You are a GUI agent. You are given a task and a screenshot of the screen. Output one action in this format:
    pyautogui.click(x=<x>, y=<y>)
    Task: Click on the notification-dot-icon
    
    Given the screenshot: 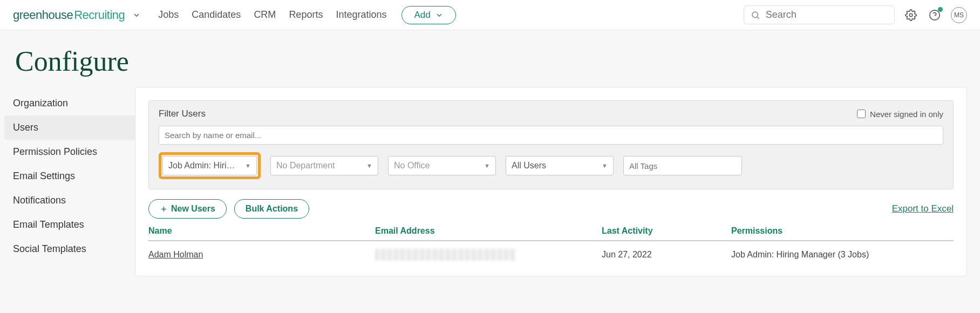 What is the action you would take?
    pyautogui.click(x=940, y=10)
    